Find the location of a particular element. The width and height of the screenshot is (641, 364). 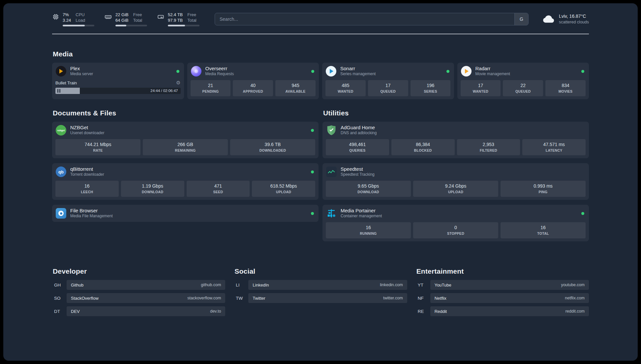

radarr-icon is located at coordinates (466, 71).